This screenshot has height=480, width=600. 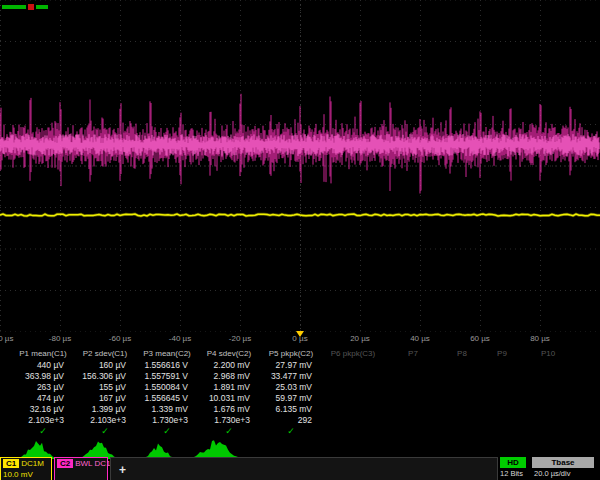 I want to click on measure-row: 363.98 µV156.306 µV1.557591 V2.968 mV33.…, so click(x=300, y=376).